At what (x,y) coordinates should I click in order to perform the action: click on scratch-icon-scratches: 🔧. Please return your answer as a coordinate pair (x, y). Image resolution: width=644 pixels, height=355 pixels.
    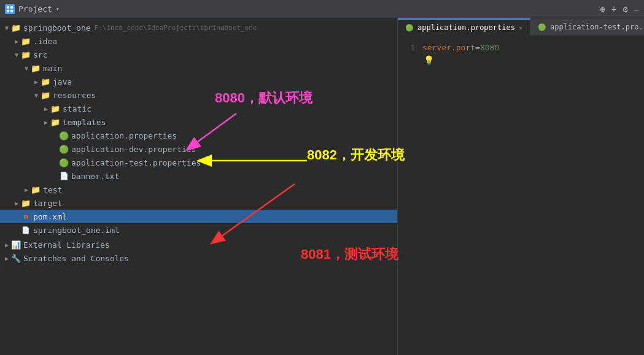
    Looking at the image, I should click on (16, 259).